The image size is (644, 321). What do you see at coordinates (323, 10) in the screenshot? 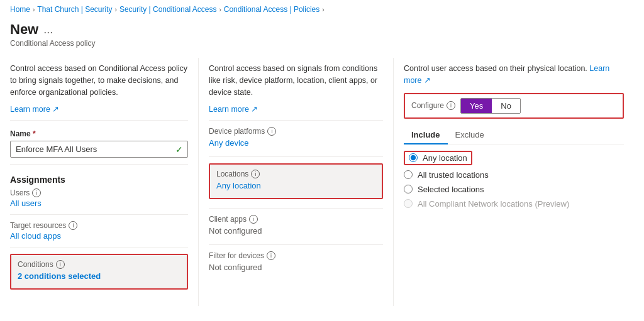
I see `breadcrumb-sep-4: ›` at bounding box center [323, 10].